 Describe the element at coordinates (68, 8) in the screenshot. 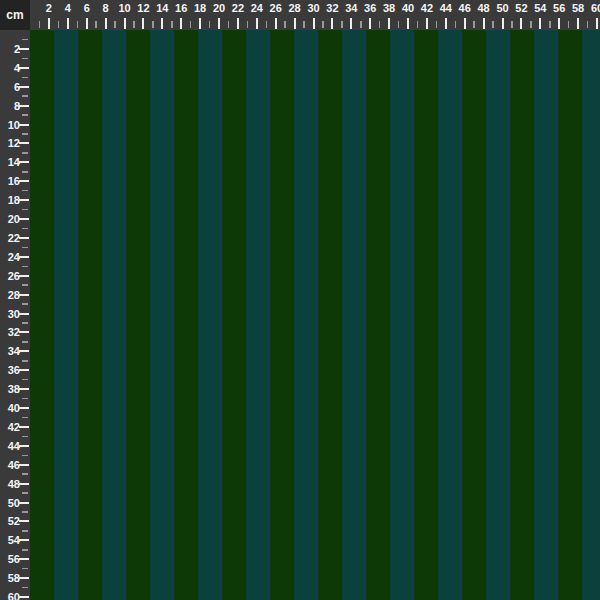

I see `ruler-label: 4` at that location.